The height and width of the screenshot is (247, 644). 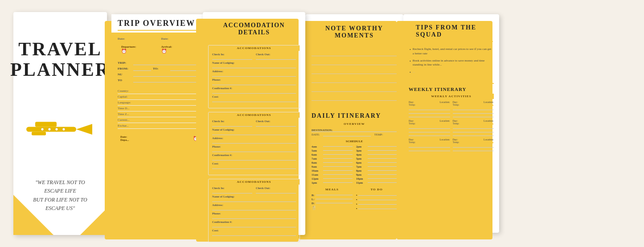 What do you see at coordinates (276, 123) in the screenshot?
I see `checkout-field-2: Check Out:` at bounding box center [276, 123].